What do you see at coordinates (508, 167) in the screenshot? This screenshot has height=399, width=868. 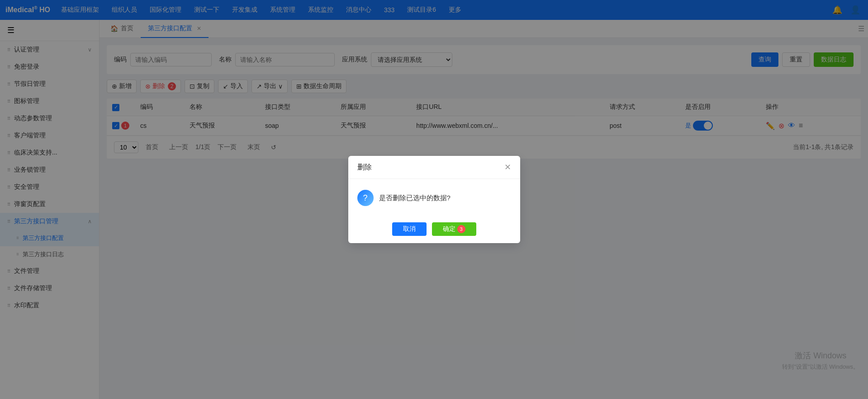 I see `dialog-close-icon: ✕` at bounding box center [508, 167].